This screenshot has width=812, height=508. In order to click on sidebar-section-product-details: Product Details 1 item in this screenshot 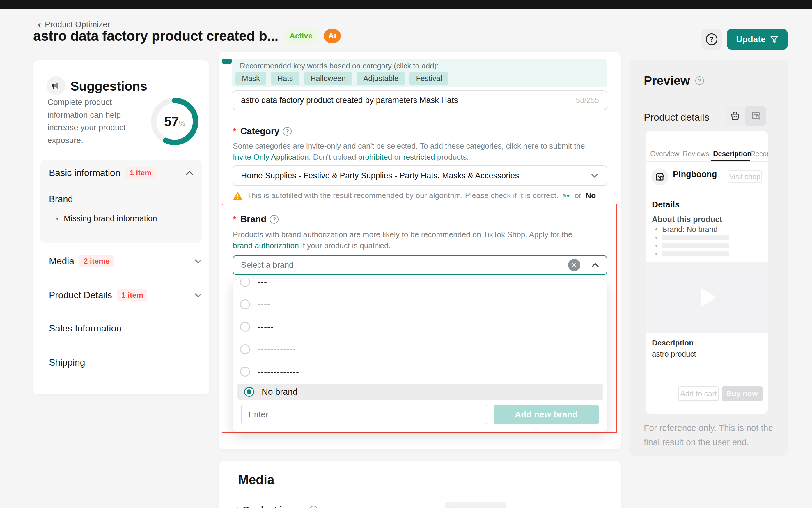, I will do `click(126, 295)`.